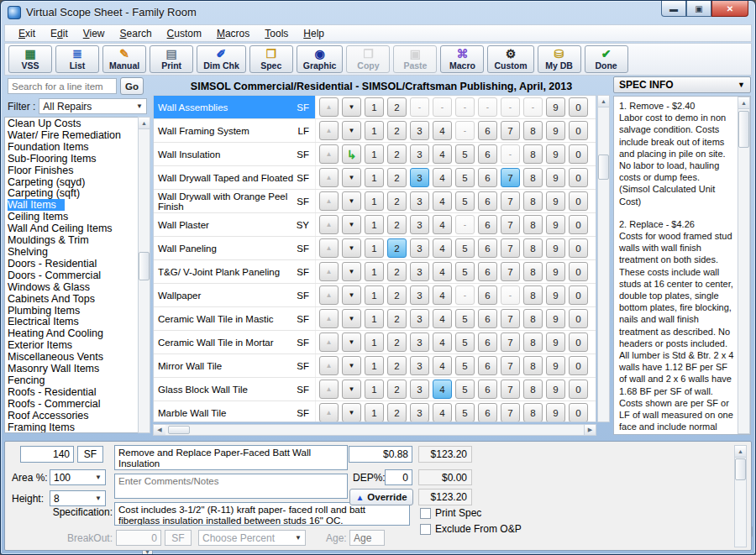 The image size is (756, 555). I want to click on macro-button: ⌘Macro, so click(462, 59).